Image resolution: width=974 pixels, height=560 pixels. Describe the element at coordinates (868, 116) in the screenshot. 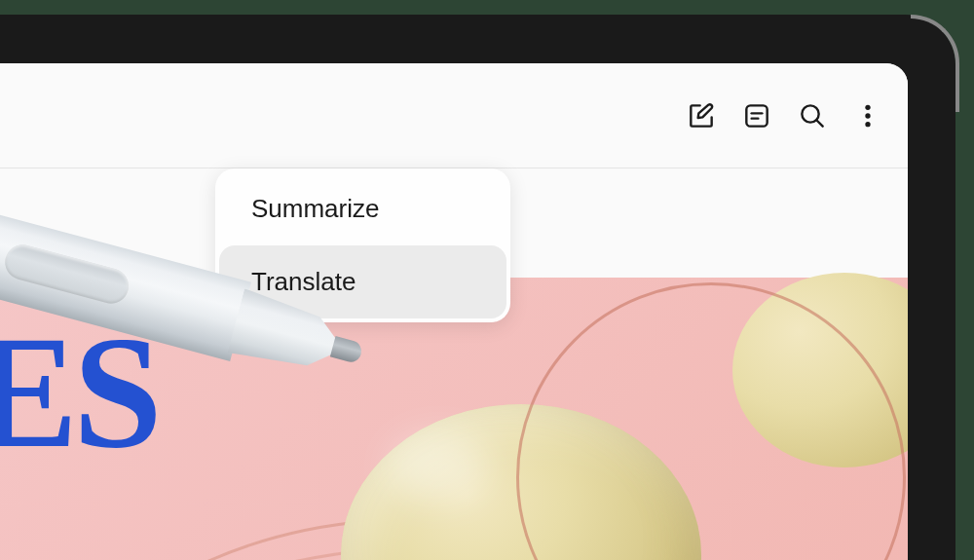

I see `more-vertical-icon` at that location.